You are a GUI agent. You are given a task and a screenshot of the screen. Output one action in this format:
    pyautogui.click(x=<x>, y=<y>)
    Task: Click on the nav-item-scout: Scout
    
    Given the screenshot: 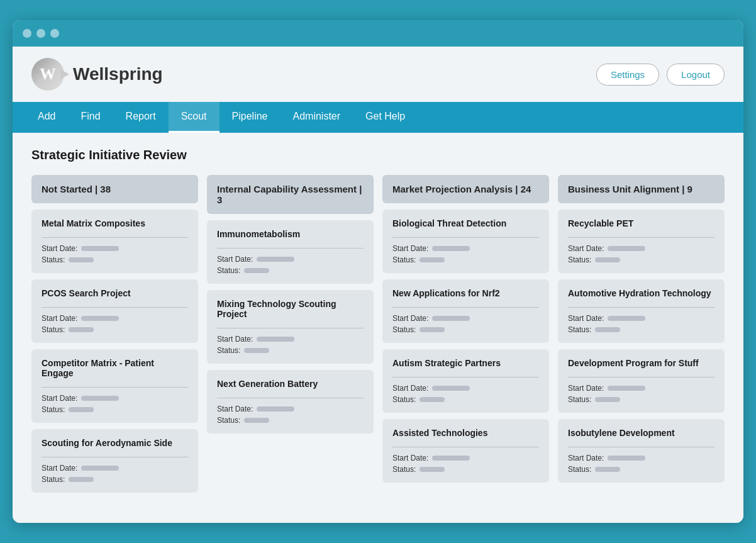 What is the action you would take?
    pyautogui.click(x=194, y=117)
    